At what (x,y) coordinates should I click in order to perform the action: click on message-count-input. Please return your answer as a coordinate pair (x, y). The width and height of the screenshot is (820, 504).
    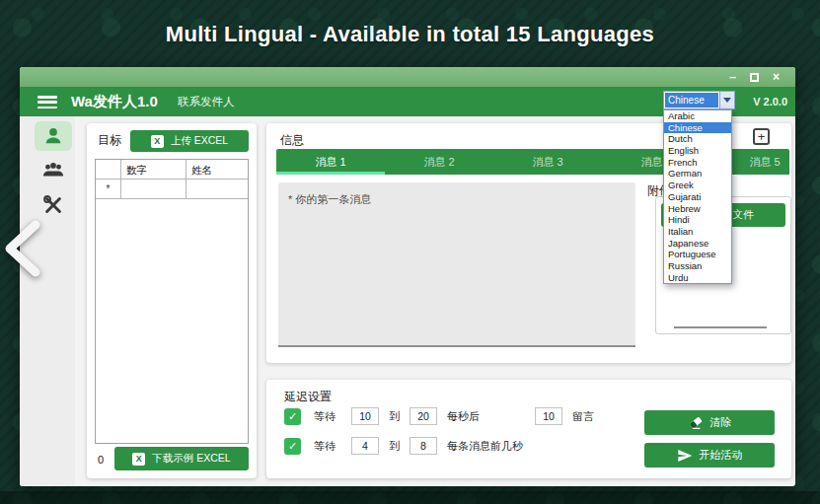
    Looking at the image, I should click on (549, 416).